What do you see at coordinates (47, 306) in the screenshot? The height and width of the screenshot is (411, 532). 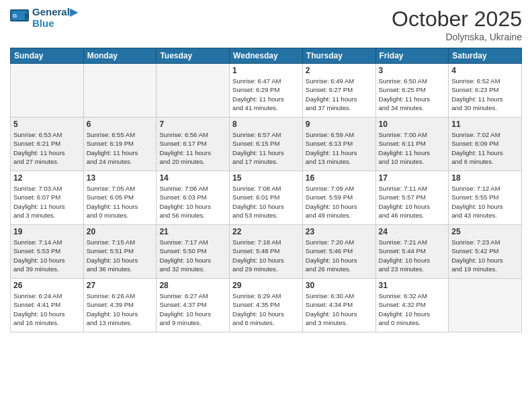 I see `table-row: 26Sunrise: 6:24 AMSunset: 4:41 PMDayligh…` at bounding box center [47, 306].